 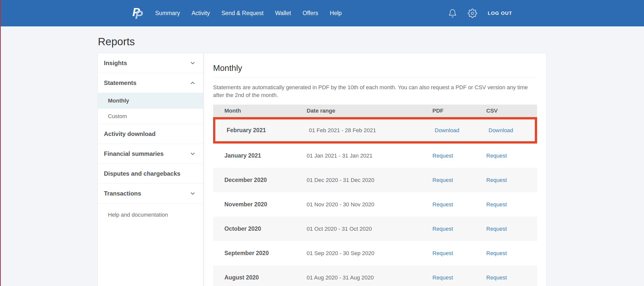 I want to click on navbar-inner: P P SummaryActivitySend & RequestWalletO…, so click(x=322, y=13).